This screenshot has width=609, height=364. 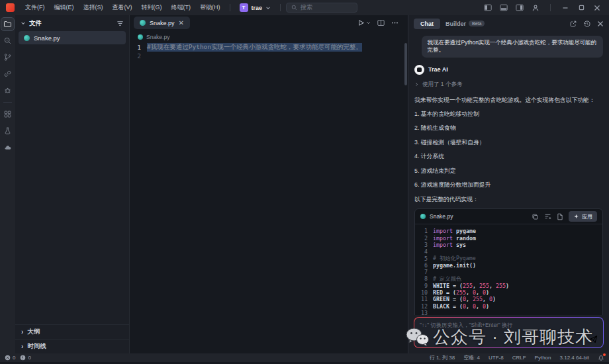 What do you see at coordinates (35, 8) in the screenshot?
I see `menu-item: 文件(F)` at bounding box center [35, 8].